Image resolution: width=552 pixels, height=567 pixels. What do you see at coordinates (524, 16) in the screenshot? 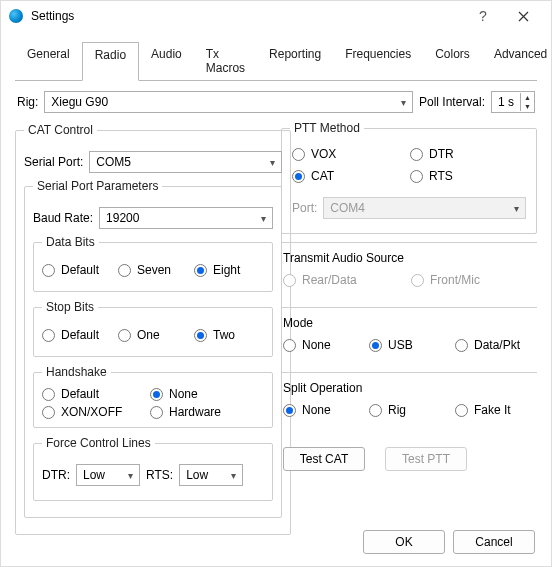
I see `close-icon` at bounding box center [524, 16].